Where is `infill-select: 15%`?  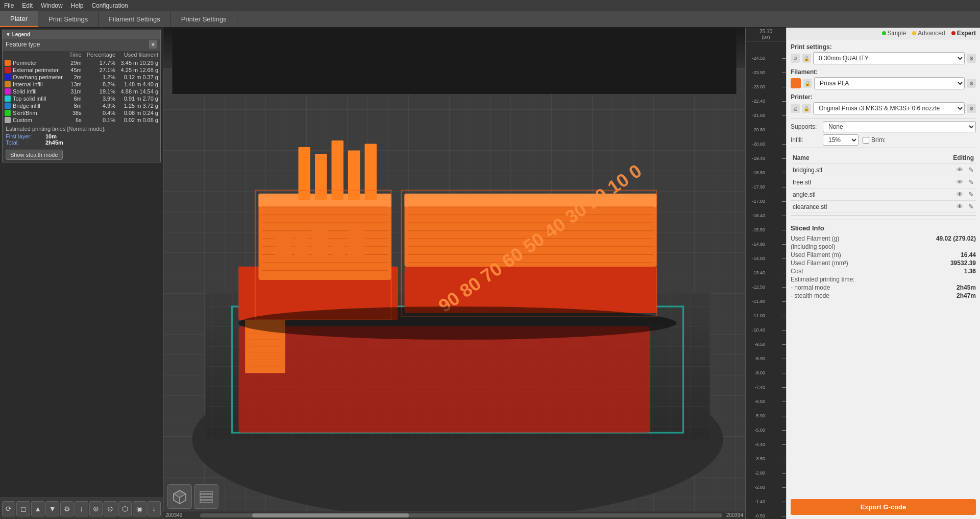
infill-select: 15% is located at coordinates (841, 140).